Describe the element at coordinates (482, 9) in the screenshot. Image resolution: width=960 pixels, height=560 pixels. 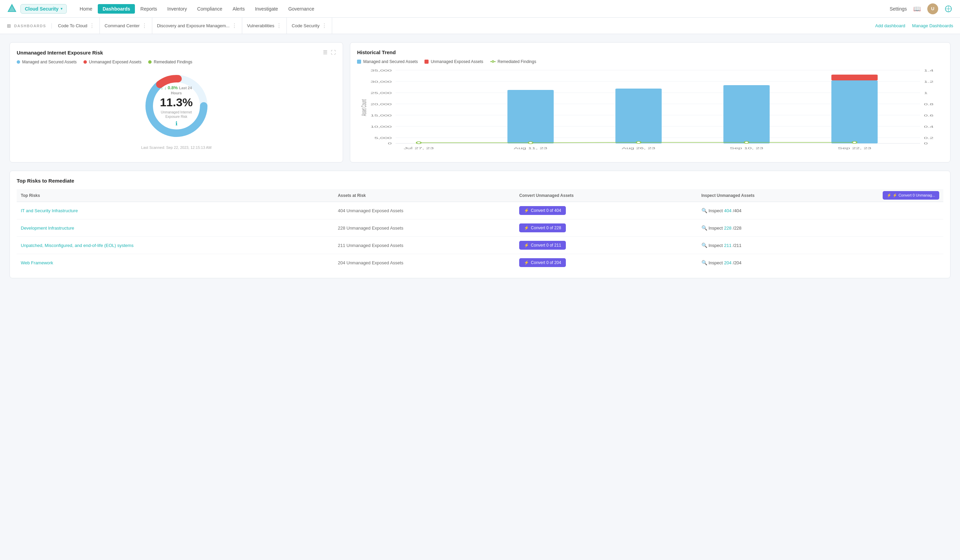
I see `nav-items: Home Dashboards Reports Inventory Compli…` at that location.